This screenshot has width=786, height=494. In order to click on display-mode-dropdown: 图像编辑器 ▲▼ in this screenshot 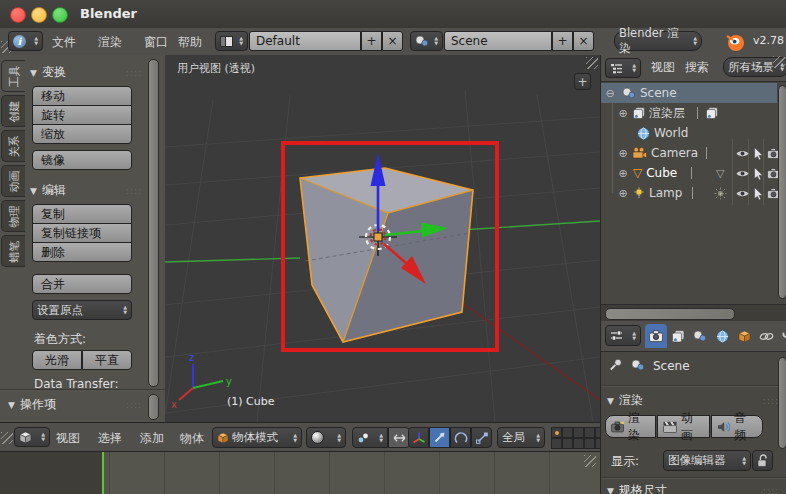, I will do `click(707, 460)`.